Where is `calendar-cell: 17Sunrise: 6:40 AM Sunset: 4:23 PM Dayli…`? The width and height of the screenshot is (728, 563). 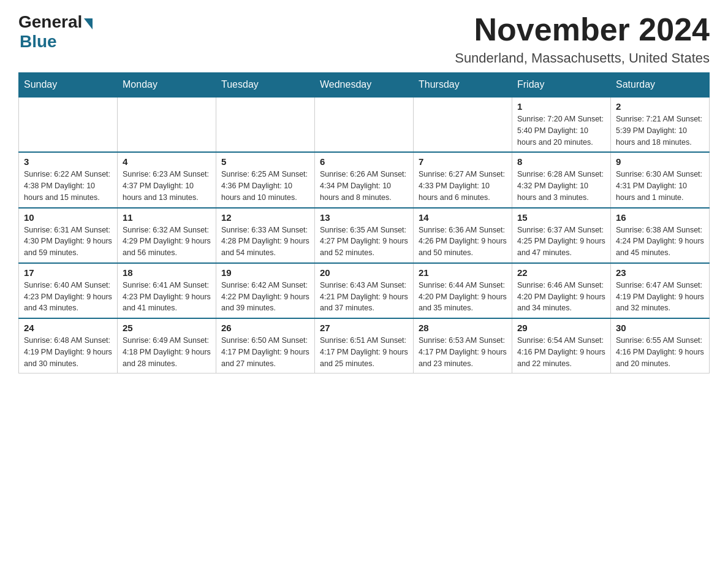 calendar-cell: 17Sunrise: 6:40 AM Sunset: 4:23 PM Dayli… is located at coordinates (69, 291).